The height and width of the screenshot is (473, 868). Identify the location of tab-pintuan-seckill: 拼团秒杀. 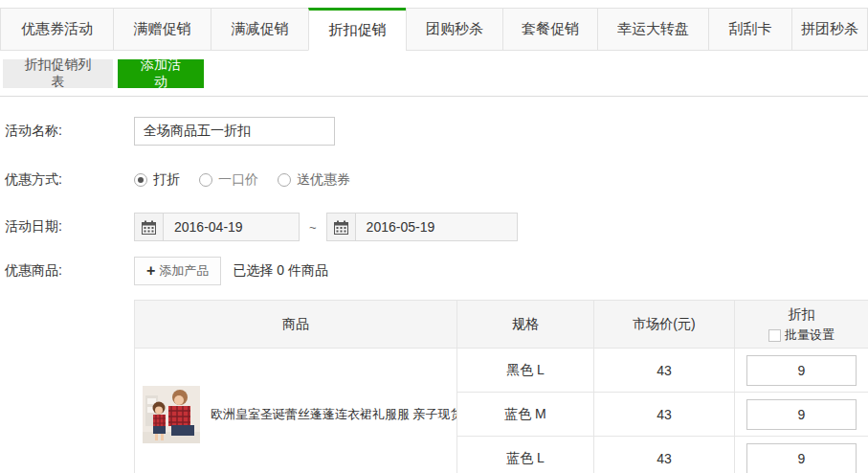
(830, 29).